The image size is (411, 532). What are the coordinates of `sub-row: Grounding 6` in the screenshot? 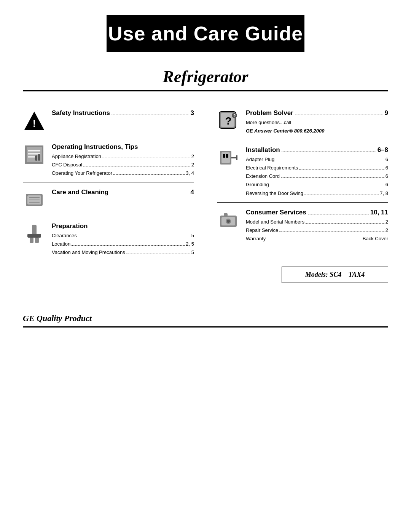 It's located at (317, 185).